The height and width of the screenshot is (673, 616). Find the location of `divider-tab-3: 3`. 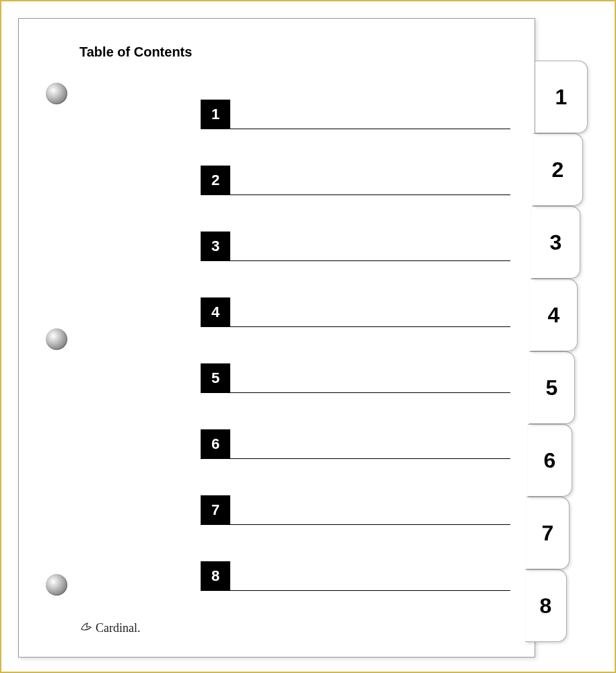

divider-tab-3: 3 is located at coordinates (556, 242).